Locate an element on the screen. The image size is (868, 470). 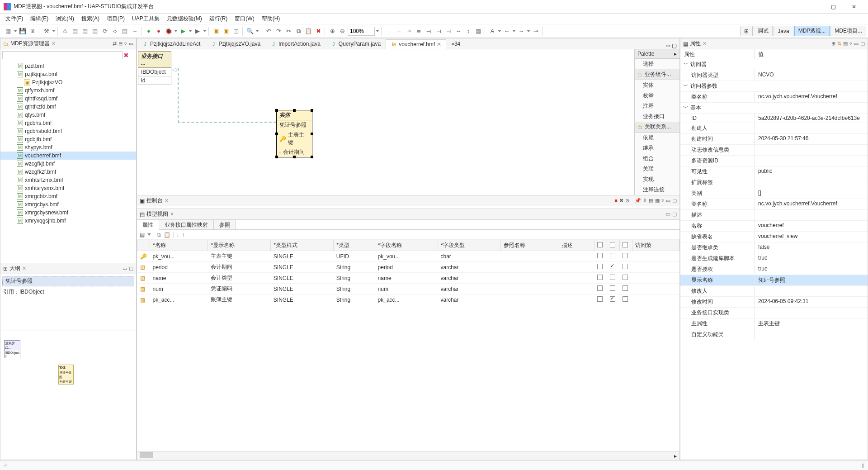
tree-item-10: Mshypys.bmf is located at coordinates (68, 147).